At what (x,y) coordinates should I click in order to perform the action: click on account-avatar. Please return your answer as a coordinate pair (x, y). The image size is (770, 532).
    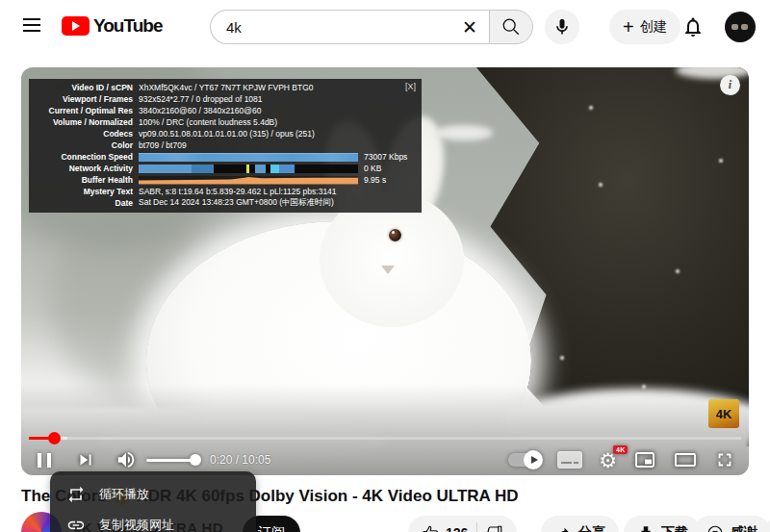
    Looking at the image, I should click on (740, 27).